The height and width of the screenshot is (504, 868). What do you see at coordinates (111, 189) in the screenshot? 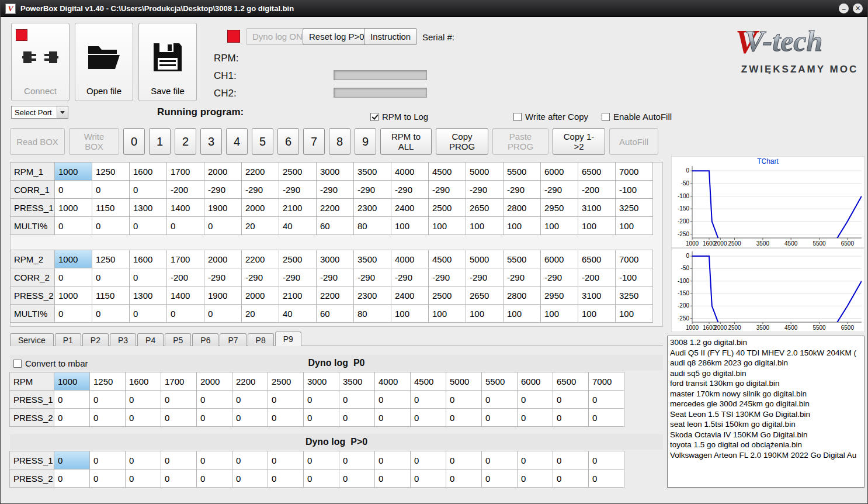
I see `cell-corr-1-1: 0` at bounding box center [111, 189].